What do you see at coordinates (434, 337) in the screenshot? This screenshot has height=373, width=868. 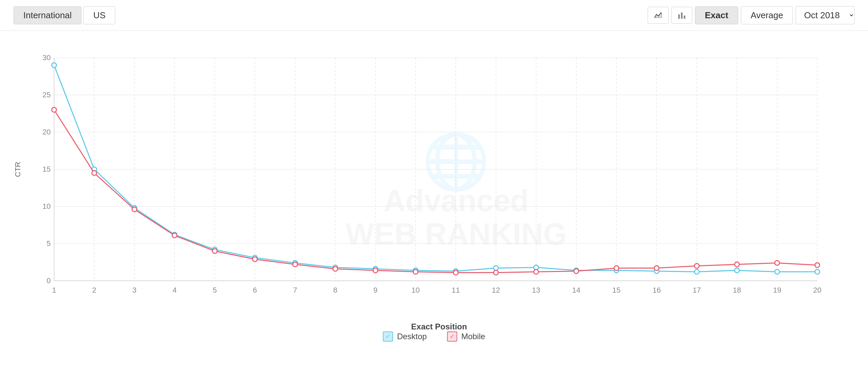 I see `chart-legend: Desktop Mobile` at bounding box center [434, 337].